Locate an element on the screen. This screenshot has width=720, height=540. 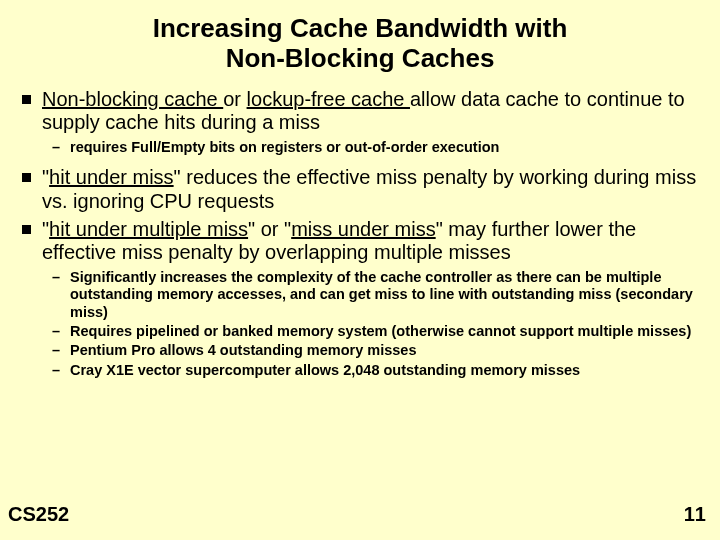
bullet-text: " or " is located at coordinates (270, 229).